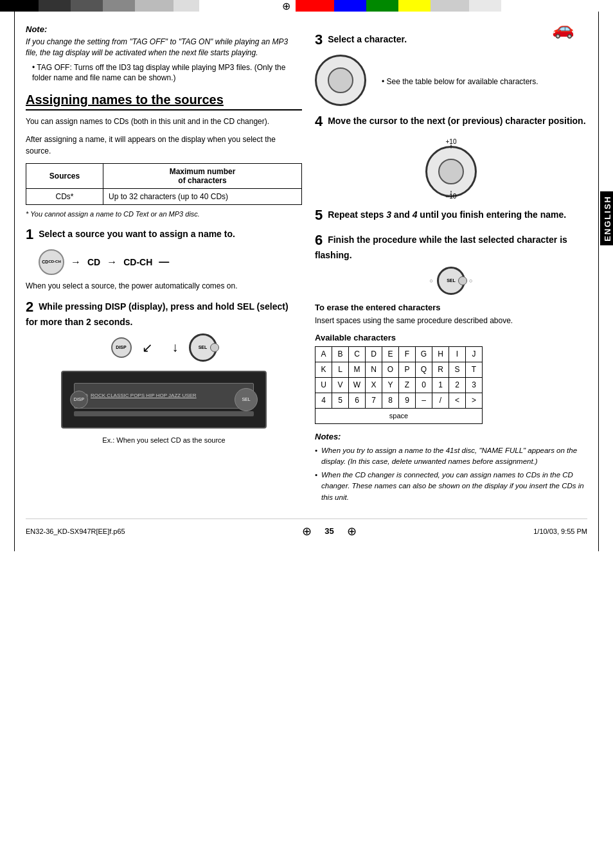  I want to click on color-white, so click(557, 6).